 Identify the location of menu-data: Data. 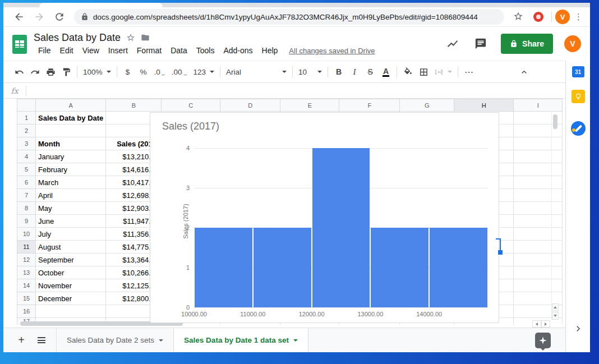
(179, 50).